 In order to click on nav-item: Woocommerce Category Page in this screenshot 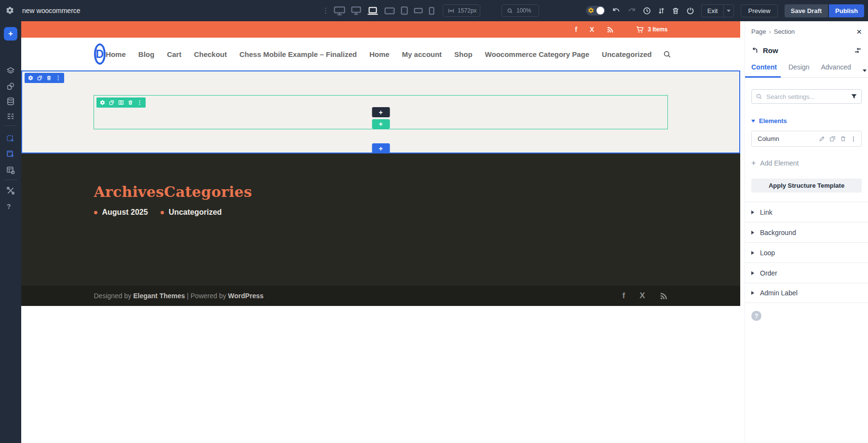, I will do `click(537, 54)`.